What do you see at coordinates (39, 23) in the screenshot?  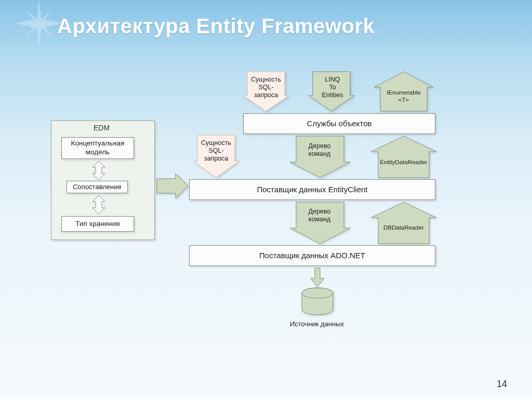 I see `star-decor` at bounding box center [39, 23].